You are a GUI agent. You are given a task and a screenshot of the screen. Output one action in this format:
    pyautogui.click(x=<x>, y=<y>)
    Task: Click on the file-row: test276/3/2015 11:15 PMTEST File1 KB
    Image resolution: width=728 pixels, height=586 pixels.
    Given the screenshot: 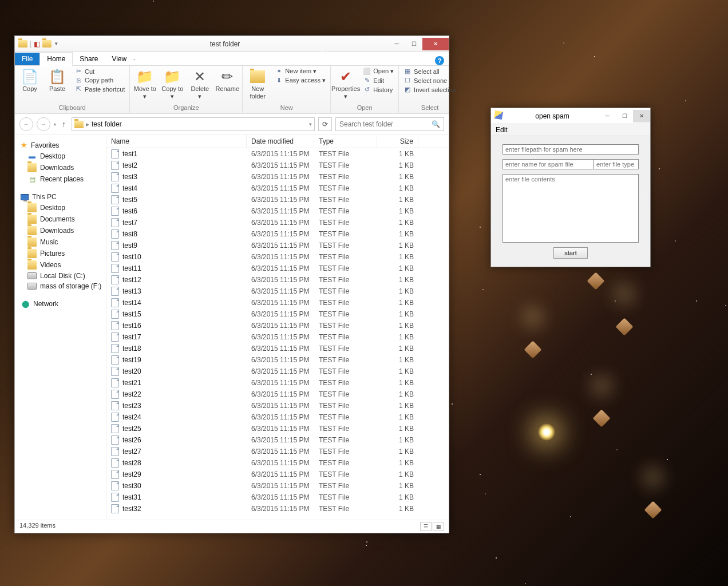 What is the action you would take?
    pyautogui.click(x=278, y=452)
    